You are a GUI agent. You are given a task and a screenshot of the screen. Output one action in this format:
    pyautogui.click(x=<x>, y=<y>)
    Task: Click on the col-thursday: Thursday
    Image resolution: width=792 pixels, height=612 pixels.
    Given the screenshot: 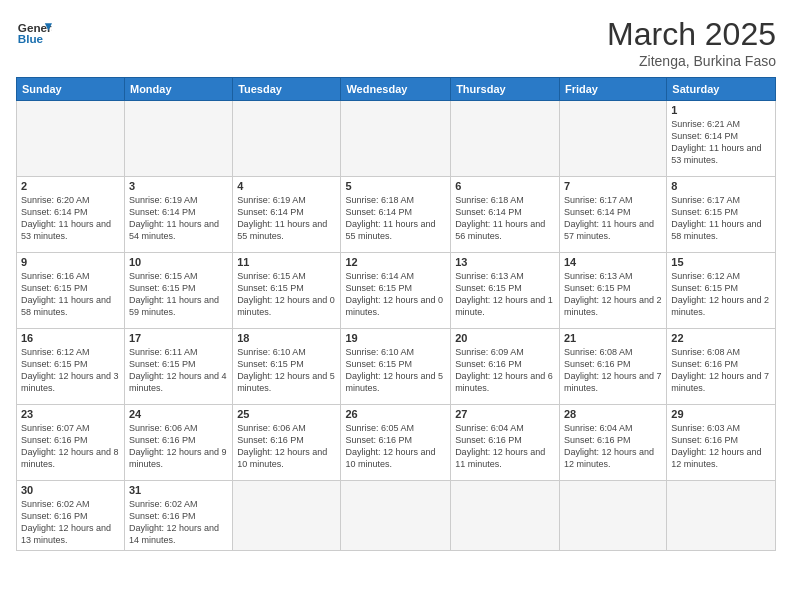 What is the action you would take?
    pyautogui.click(x=506, y=90)
    